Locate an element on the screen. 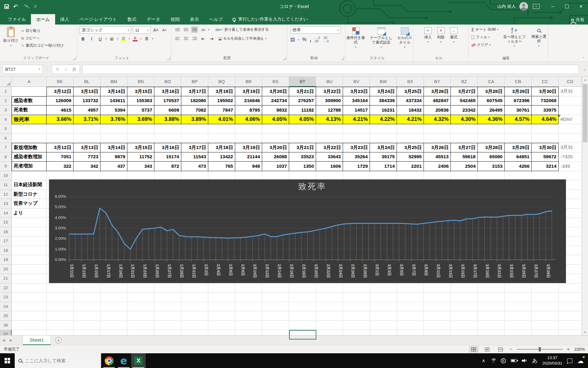 The width and height of the screenshot is (588, 368). active-cell-outline is located at coordinates (303, 335).